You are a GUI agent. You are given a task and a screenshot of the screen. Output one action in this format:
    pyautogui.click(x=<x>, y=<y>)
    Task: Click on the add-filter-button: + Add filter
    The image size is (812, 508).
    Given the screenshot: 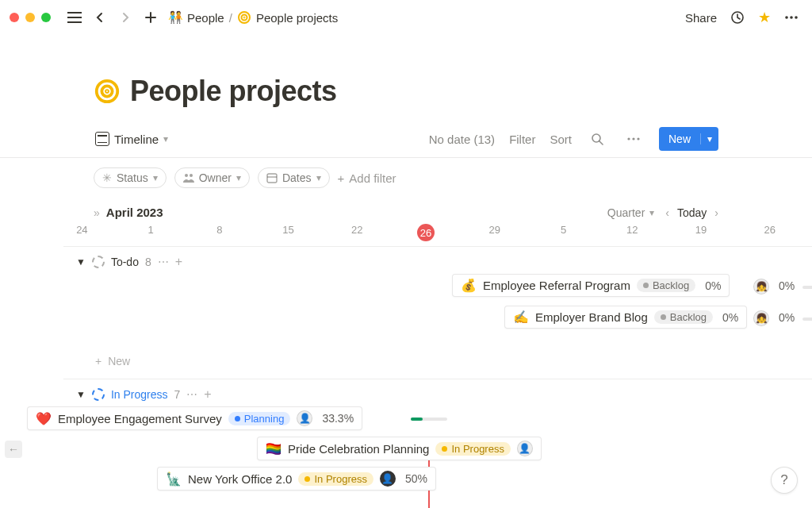 What is the action you would take?
    pyautogui.click(x=367, y=178)
    